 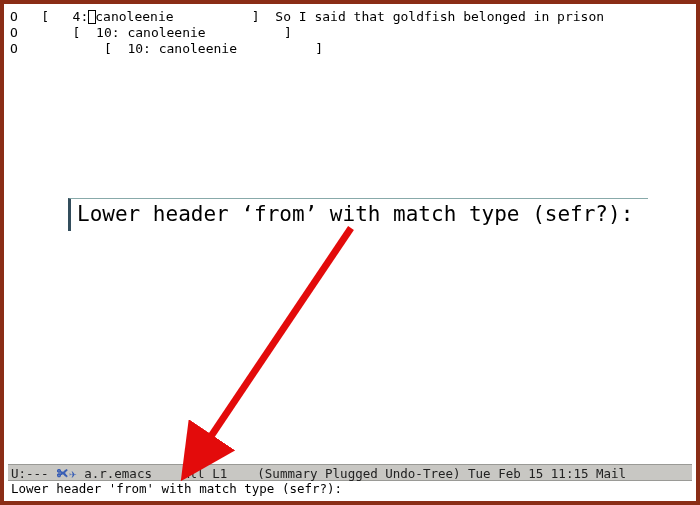 What do you see at coordinates (615, 474) in the screenshot?
I see `modeline-tail: Mail` at bounding box center [615, 474].